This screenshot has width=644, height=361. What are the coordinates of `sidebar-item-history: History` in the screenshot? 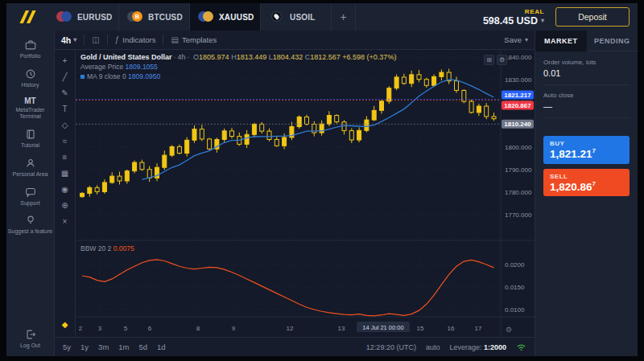 It's located at (31, 79).